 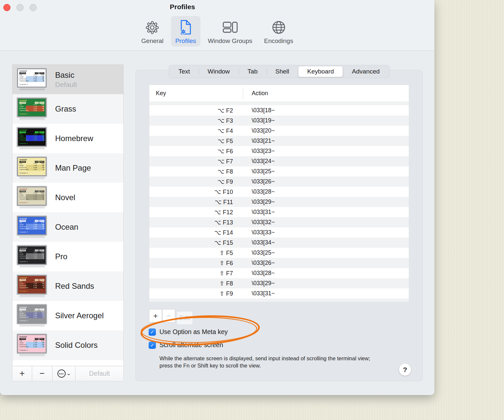 I want to click on profile-subtitle: Default, so click(x=66, y=85).